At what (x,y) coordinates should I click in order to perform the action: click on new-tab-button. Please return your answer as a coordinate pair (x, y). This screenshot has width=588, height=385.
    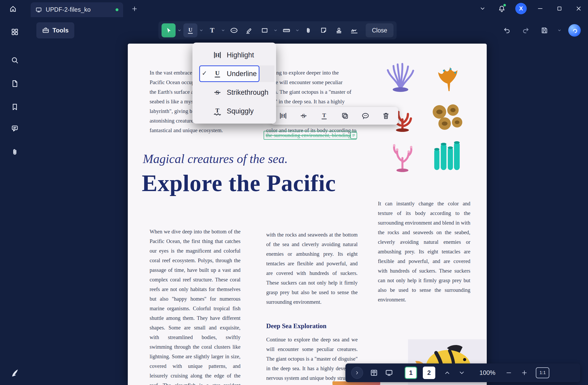
    Looking at the image, I should click on (135, 9).